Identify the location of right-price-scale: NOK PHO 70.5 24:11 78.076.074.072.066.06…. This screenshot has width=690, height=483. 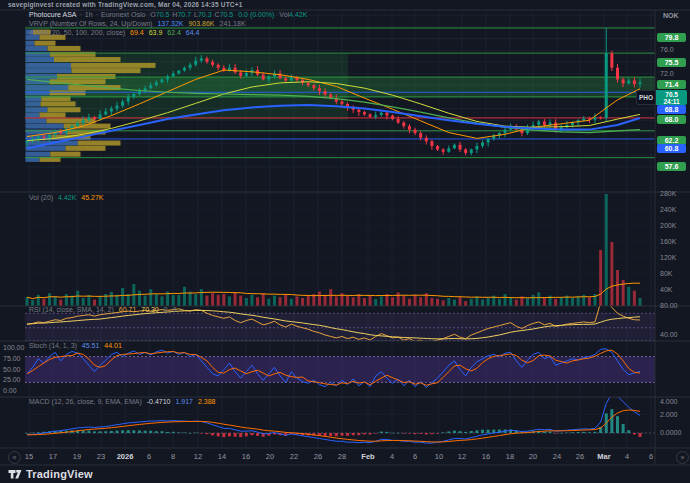
(672, 238).